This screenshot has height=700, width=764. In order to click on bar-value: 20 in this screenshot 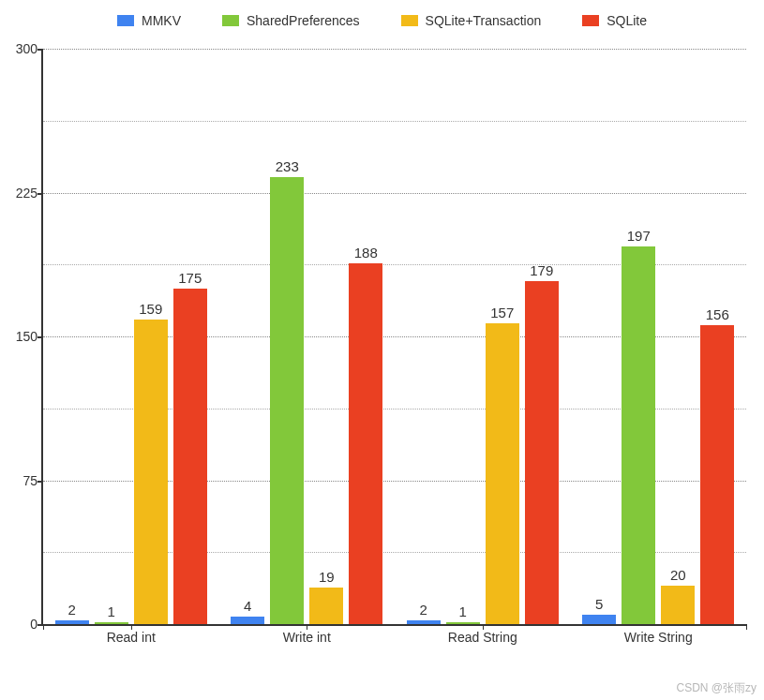, I will do `click(679, 576)`.